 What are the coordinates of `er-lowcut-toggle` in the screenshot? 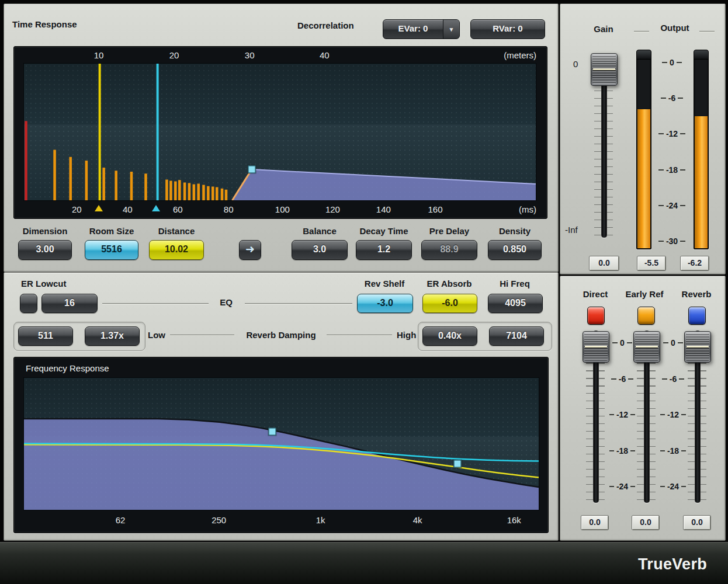 It's located at (29, 304).